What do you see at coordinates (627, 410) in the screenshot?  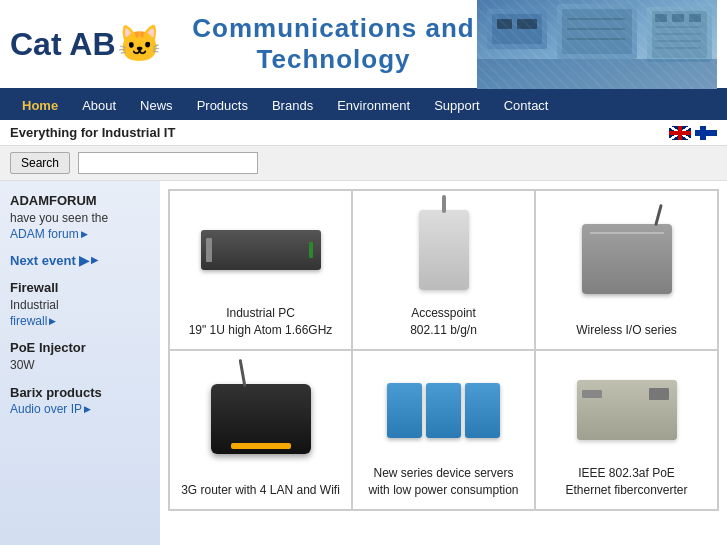 I see `poe-converter-image` at bounding box center [627, 410].